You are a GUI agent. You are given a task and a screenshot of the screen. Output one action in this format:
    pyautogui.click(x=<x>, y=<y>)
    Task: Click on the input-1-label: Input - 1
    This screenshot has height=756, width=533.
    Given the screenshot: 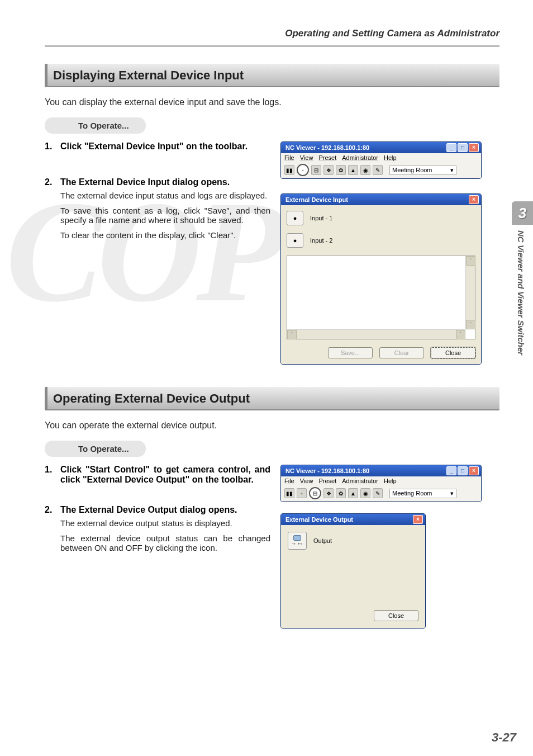 What is the action you would take?
    pyautogui.click(x=321, y=218)
    